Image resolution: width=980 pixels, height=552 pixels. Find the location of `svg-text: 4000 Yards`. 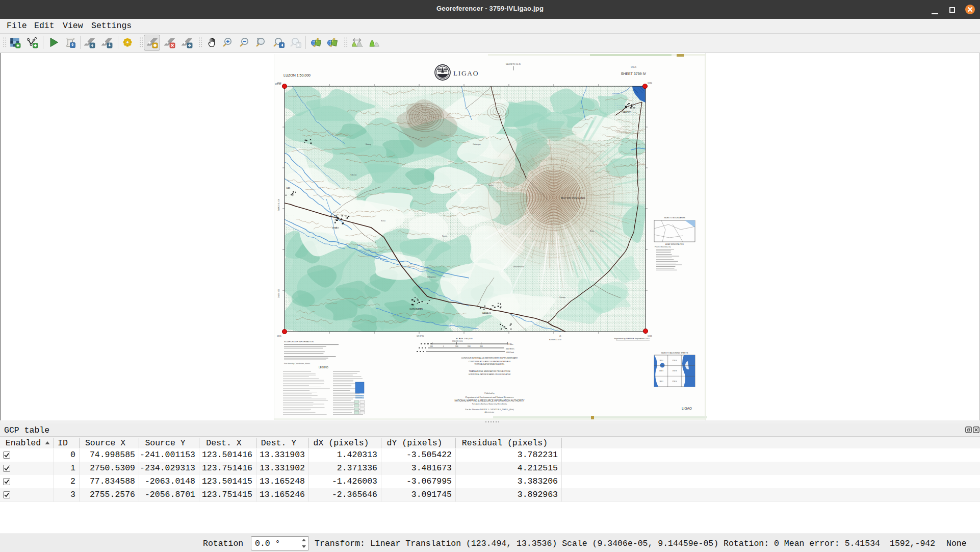

svg-text: 4000 Yards is located at coordinates (510, 353).